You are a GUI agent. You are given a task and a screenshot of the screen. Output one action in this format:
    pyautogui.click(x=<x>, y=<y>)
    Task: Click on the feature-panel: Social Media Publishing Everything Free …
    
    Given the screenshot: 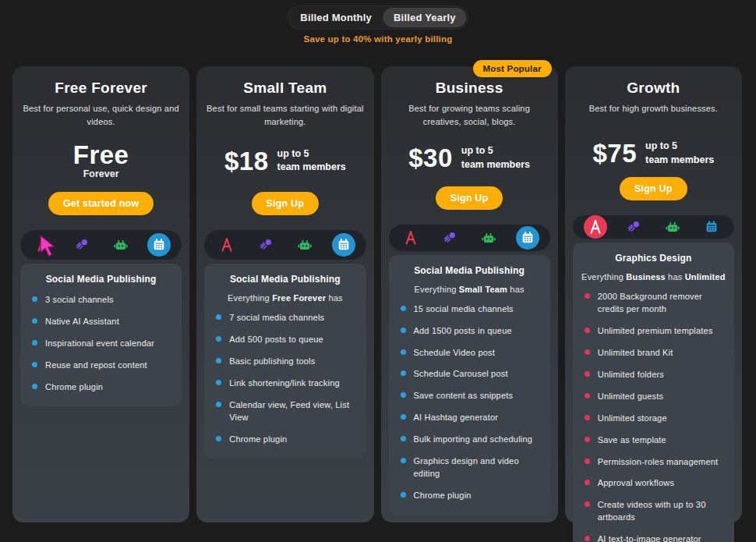 What is the action you would take?
    pyautogui.click(x=285, y=361)
    